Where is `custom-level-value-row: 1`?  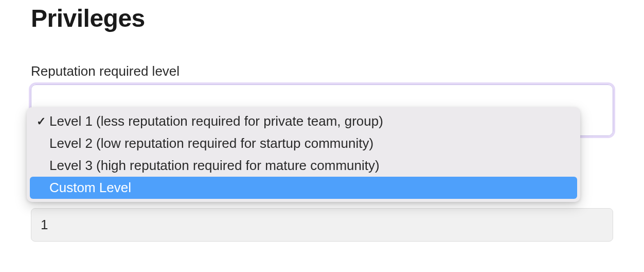 custom-level-value-row: 1 is located at coordinates (322, 225).